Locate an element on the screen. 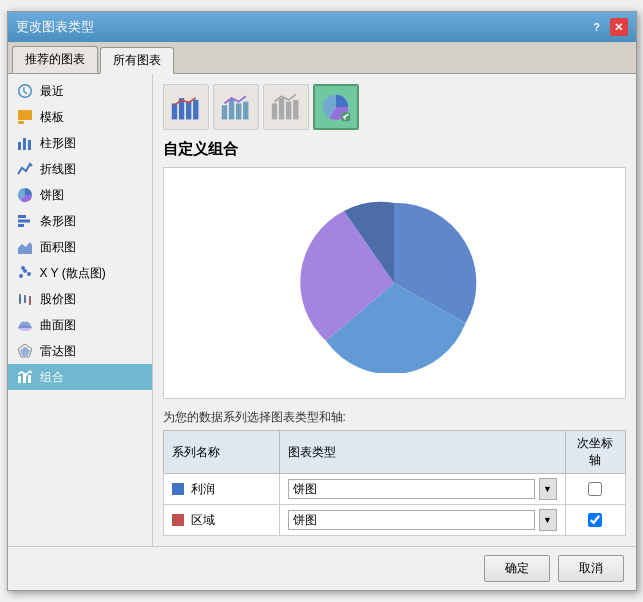 This screenshot has width=643, height=602. col-header-secondary: 次坐标轴 is located at coordinates (595, 452).